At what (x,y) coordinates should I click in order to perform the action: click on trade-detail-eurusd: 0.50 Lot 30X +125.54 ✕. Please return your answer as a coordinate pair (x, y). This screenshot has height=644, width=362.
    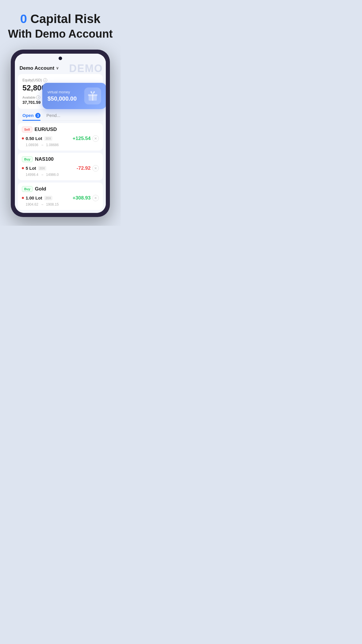
    Looking at the image, I should click on (60, 139).